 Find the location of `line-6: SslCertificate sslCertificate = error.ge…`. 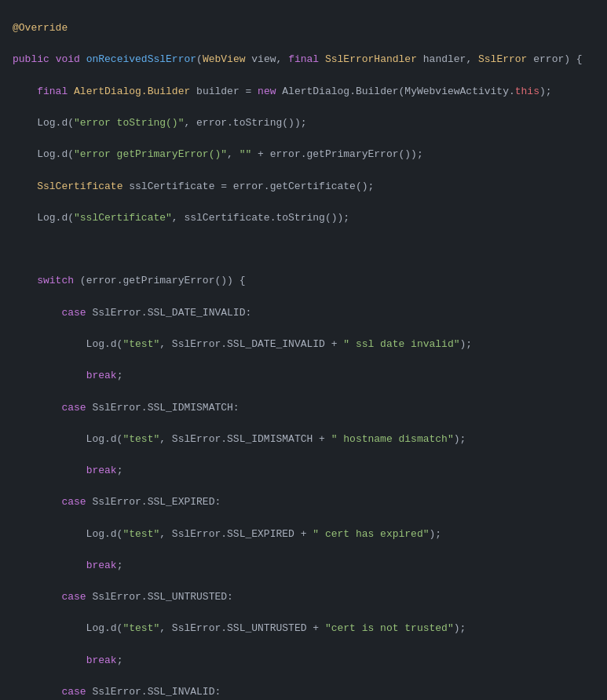

line-6: SslCertificate sslCertificate = error.ge… is located at coordinates (306, 187).